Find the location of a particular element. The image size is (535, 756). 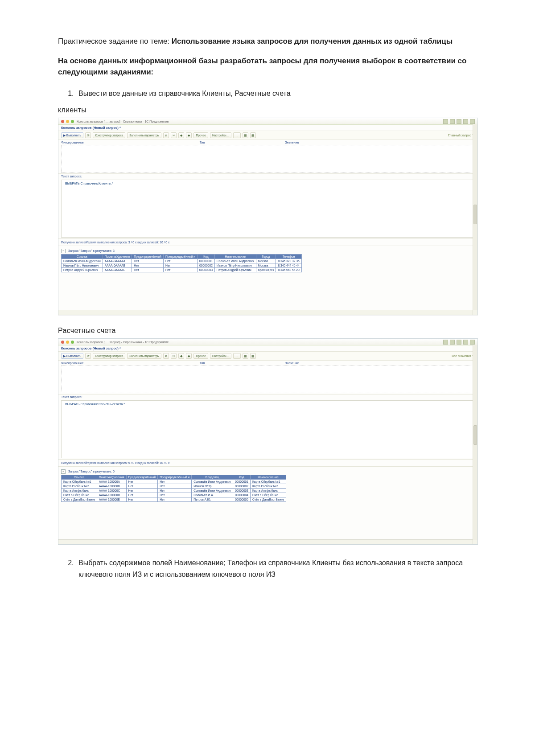

table-row: Карта Альфа банкАААА-100000СНетНетСоловь… is located at coordinates (174, 491).